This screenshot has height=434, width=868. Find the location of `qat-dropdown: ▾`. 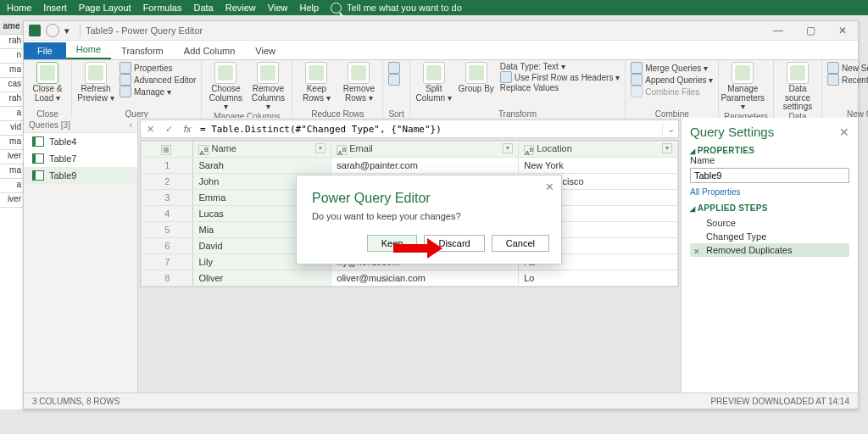

qat-dropdown: ▾ is located at coordinates (70, 31).